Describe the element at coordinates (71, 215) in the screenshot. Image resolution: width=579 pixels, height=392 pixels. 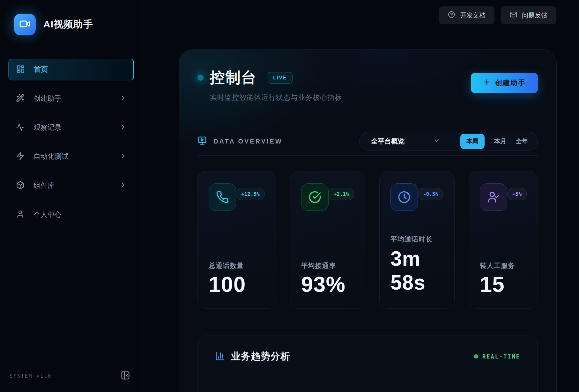
I see `sidebar-item-personal-center: 个人中心` at that location.